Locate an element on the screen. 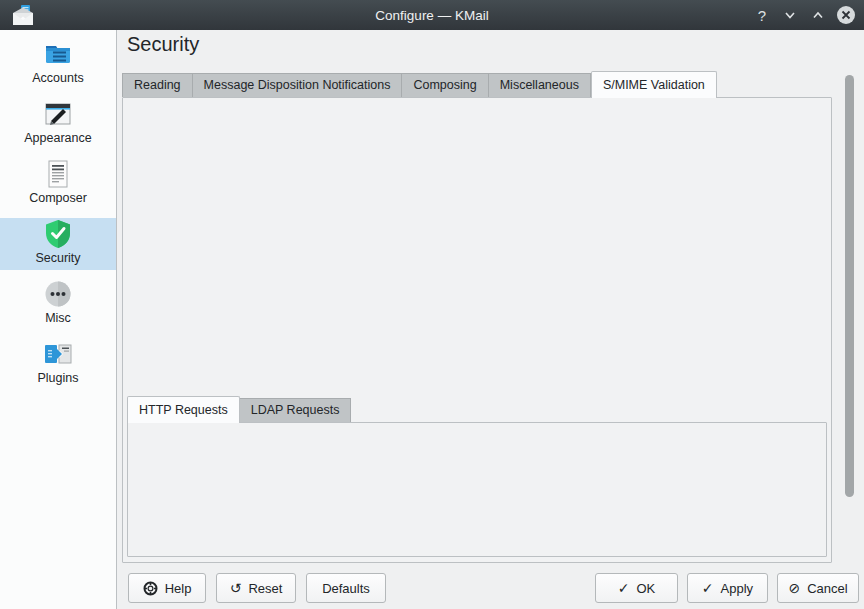 The image size is (864, 609). close-icon is located at coordinates (846, 15).